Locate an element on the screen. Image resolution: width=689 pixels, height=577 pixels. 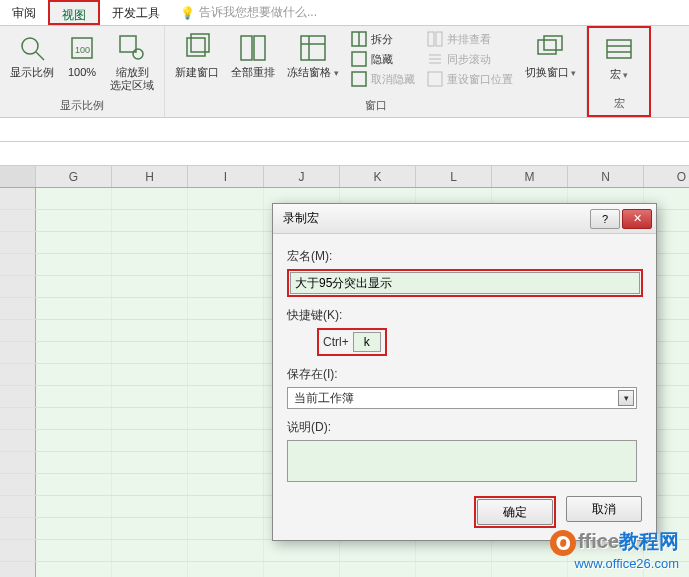
switch-window-button: 切换窗口 is located at coordinates (551, 56).